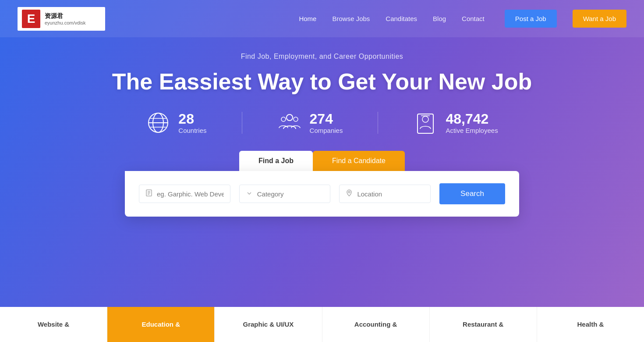 The width and height of the screenshot is (644, 342). What do you see at coordinates (322, 57) in the screenshot?
I see `hero-tagline: Find Job, Employment, and Career Opportu…` at bounding box center [322, 57].